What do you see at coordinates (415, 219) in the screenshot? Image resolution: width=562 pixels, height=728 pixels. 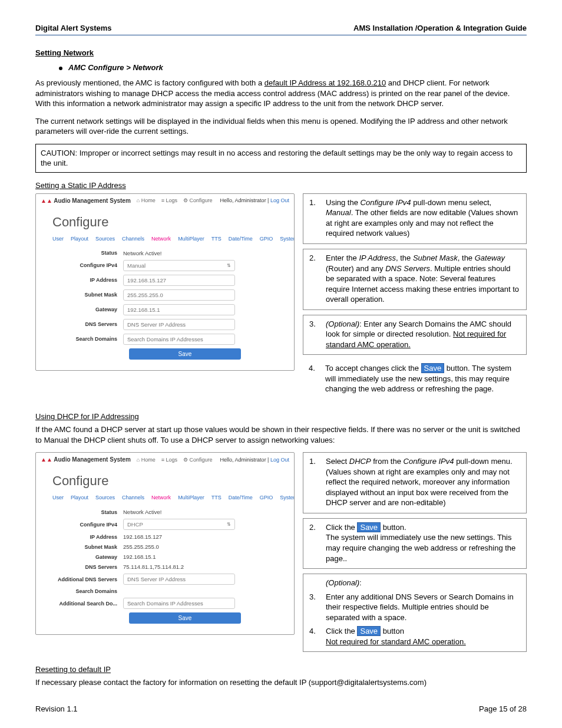 I see `step-1: 1.Using the Configure IPv4 pull-down men…` at bounding box center [415, 219].